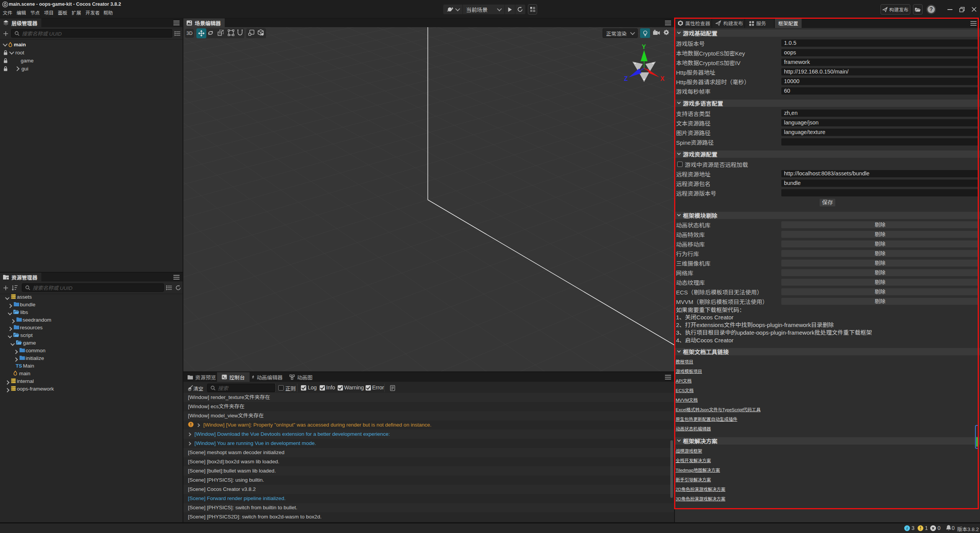 The image size is (980, 533). What do you see at coordinates (644, 47) in the screenshot?
I see `svg-text: Y` at bounding box center [644, 47].